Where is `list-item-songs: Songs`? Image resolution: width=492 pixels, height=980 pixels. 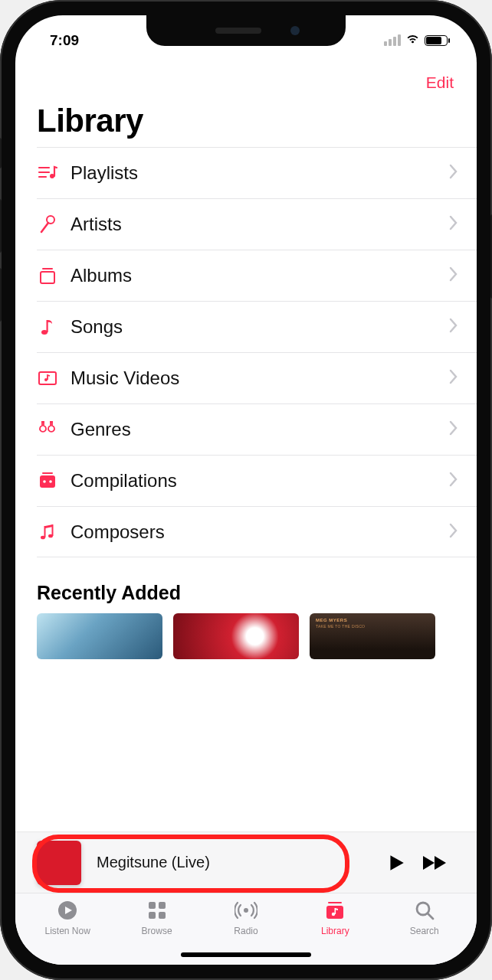 list-item-songs: Songs is located at coordinates (257, 326).